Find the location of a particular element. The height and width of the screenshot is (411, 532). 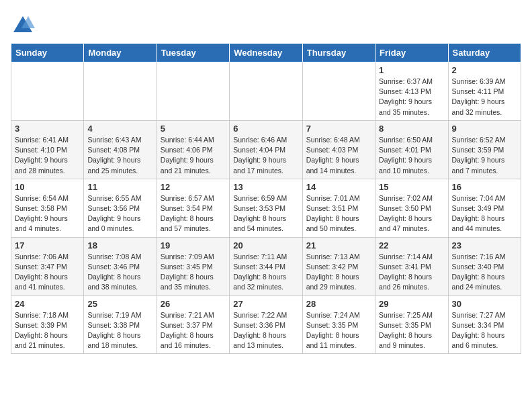

day-cell: 9Sunrise: 6:52 AM Sunset: 3:59 PM Daylig… is located at coordinates (484, 149).